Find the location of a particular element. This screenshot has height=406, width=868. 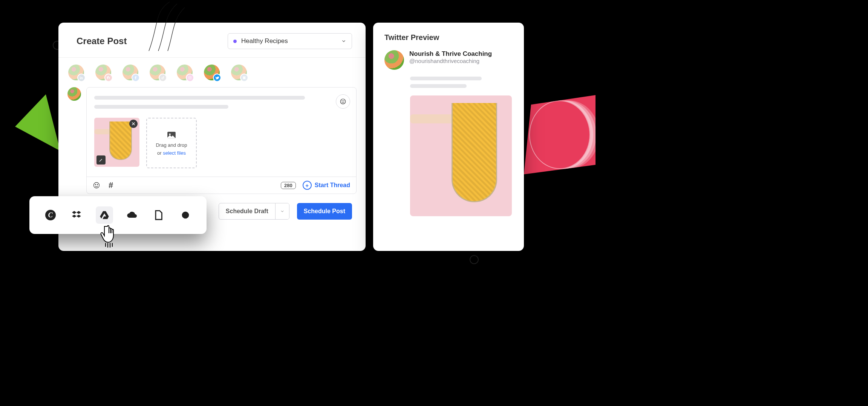

account-tiktok is located at coordinates (158, 72).